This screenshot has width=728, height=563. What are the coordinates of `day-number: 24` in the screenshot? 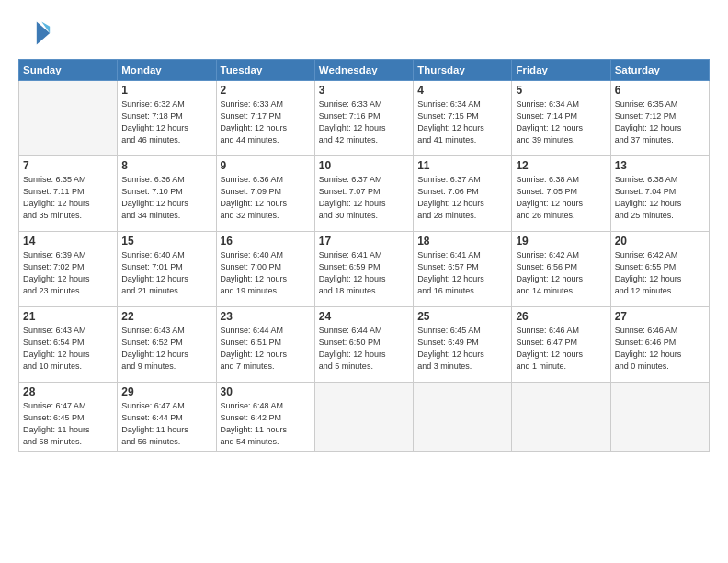 It's located at (364, 316).